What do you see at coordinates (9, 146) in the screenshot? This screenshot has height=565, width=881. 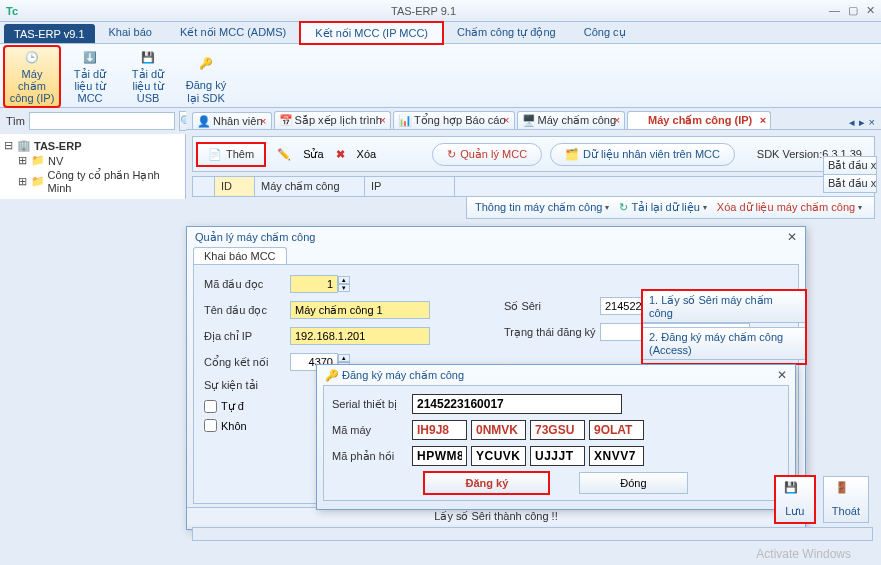 I see `collapse-icon: ⊟` at bounding box center [9, 146].